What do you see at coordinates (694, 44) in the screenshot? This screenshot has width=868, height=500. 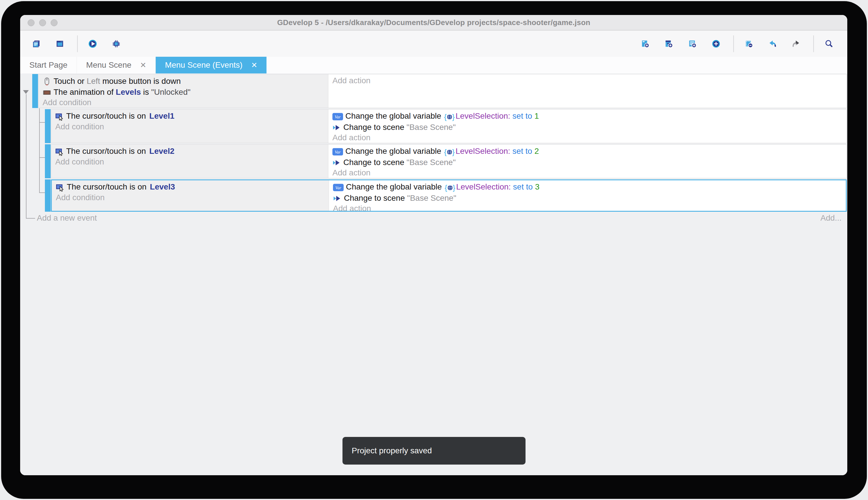 I see `add-comment-button` at bounding box center [694, 44].